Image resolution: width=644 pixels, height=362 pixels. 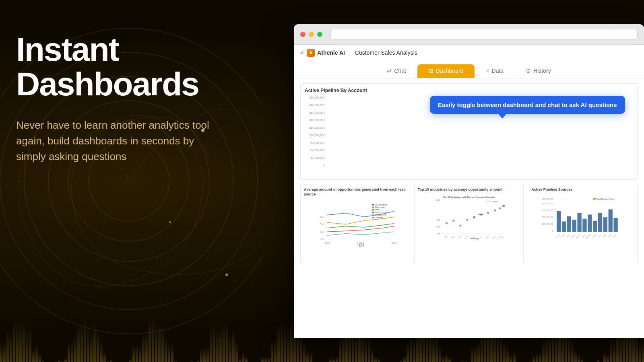 I want to click on traffic-light-yellow, so click(x=312, y=35).